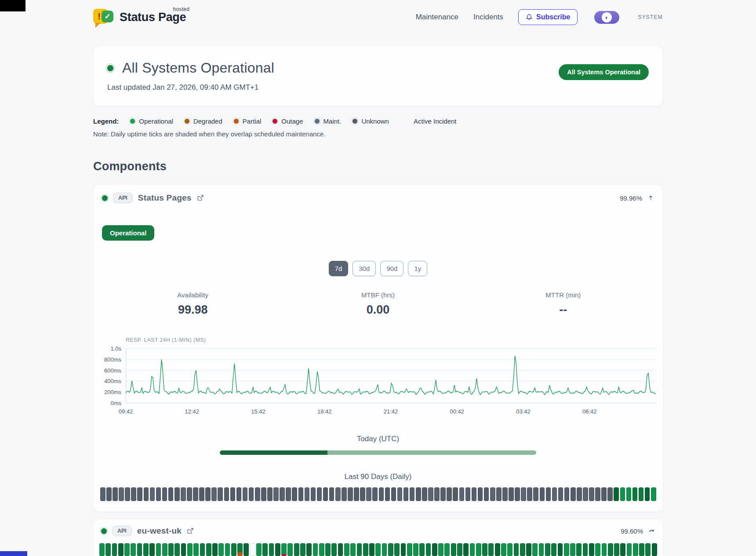 This screenshot has height=556, width=756. What do you see at coordinates (378, 198) in the screenshot?
I see `component-header: API Status Pages 99.96%` at bounding box center [378, 198].